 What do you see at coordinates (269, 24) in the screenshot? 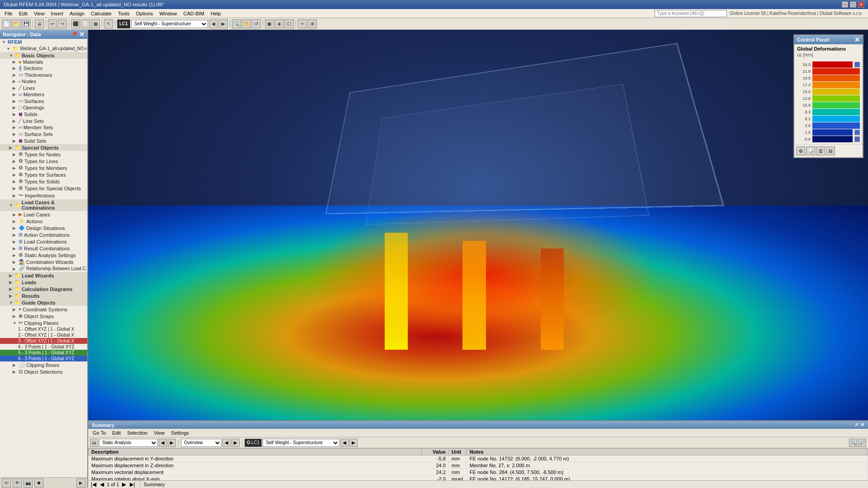
I see `render-btn: ▣` at bounding box center [269, 24].